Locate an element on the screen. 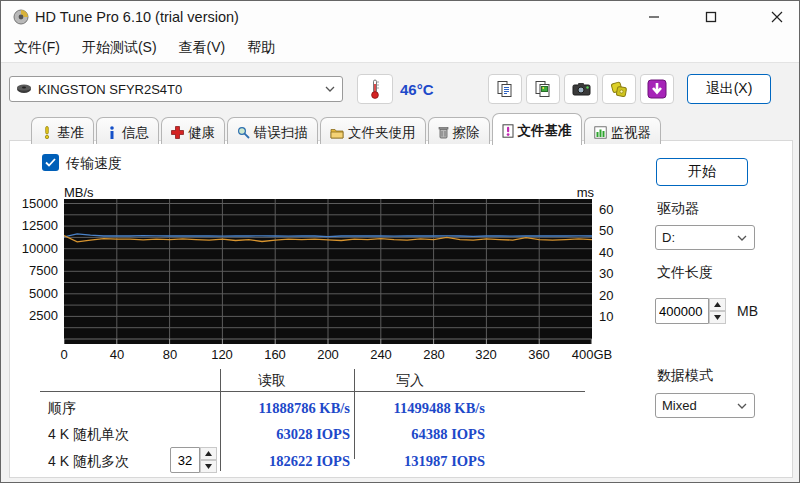 Image resolution: width=800 pixels, height=483 pixels. tab-label: 健康 is located at coordinates (202, 133).